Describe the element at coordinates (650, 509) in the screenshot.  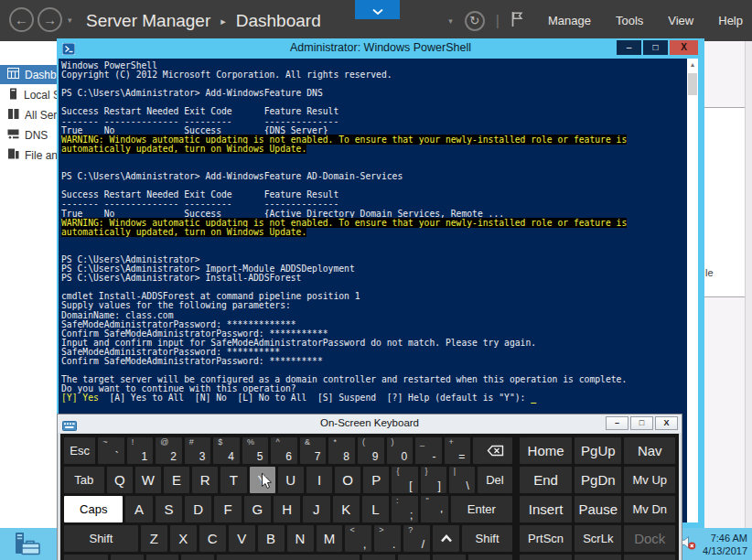
I see `key-mv-dn: Mv Dn` at that location.